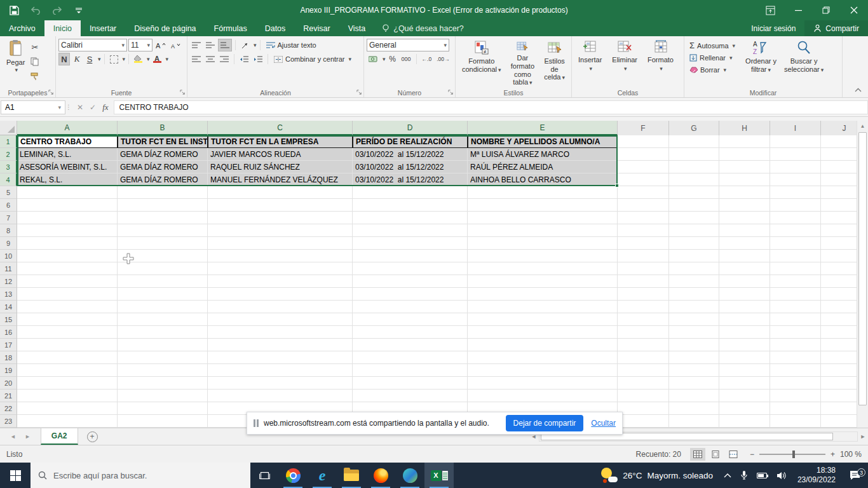 The image size is (868, 488). I want to click on cell-F21, so click(643, 396).